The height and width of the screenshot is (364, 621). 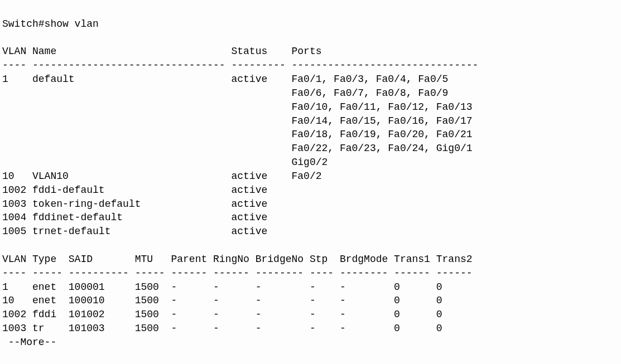 I want to click on vlan-detail-row: 1002 fddi 101002 1500 - - - - - 0 0, so click(x=222, y=314).